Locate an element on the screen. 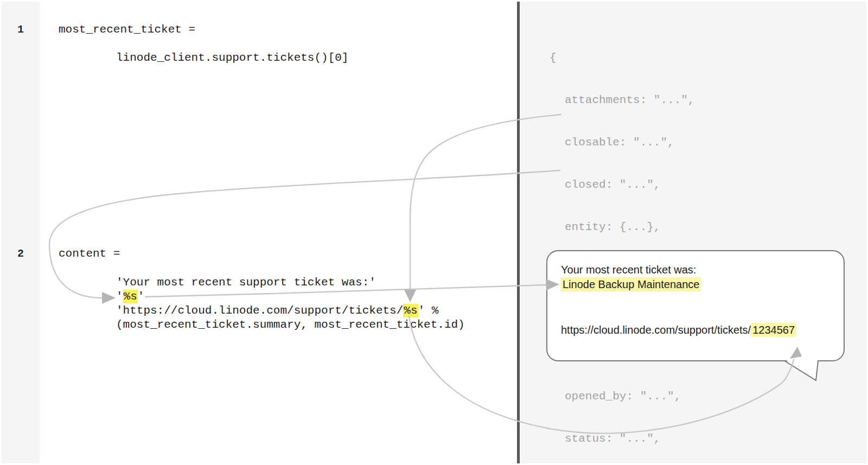 The width and height of the screenshot is (868, 465). code-string-line-4: (most_recent_ticket.summary, most_recent… is located at coordinates (291, 325).